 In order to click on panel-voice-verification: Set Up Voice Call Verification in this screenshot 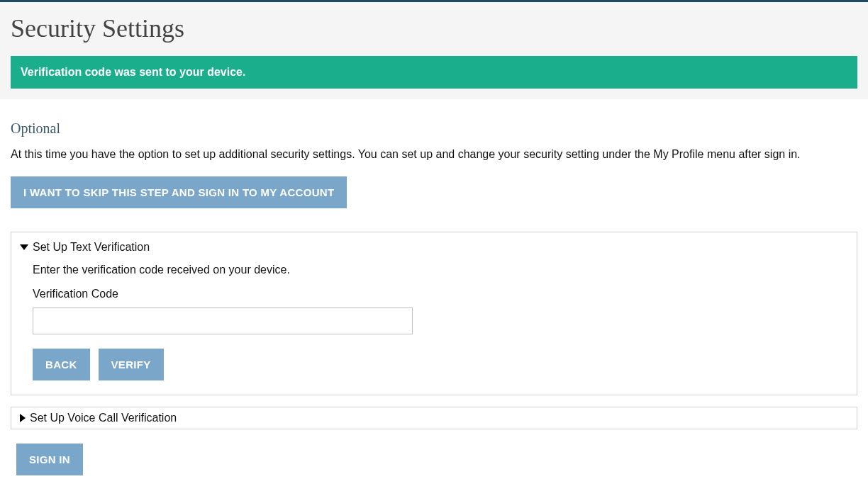, I will do `click(434, 418)`.